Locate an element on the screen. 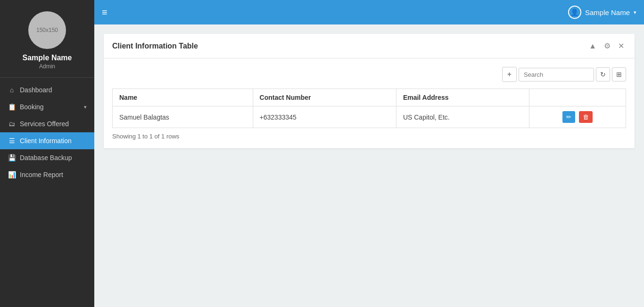  table-header-row: Name Contact Number Email Address is located at coordinates (370, 98).